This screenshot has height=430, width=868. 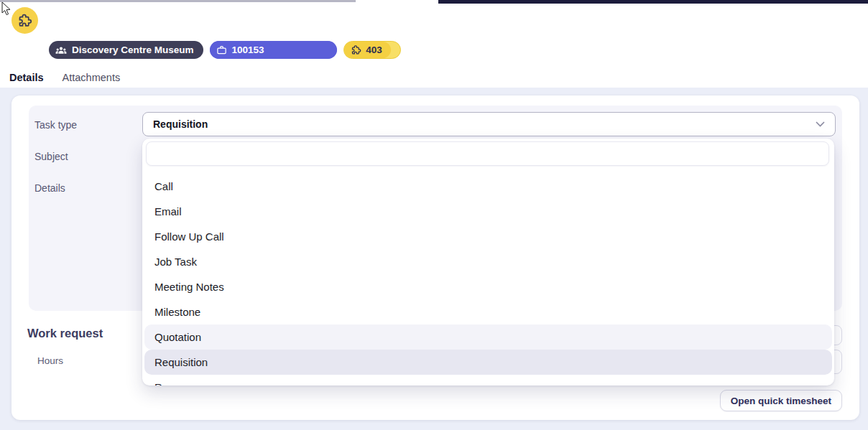 What do you see at coordinates (489, 187) in the screenshot?
I see `dropdown-option: Call` at bounding box center [489, 187].